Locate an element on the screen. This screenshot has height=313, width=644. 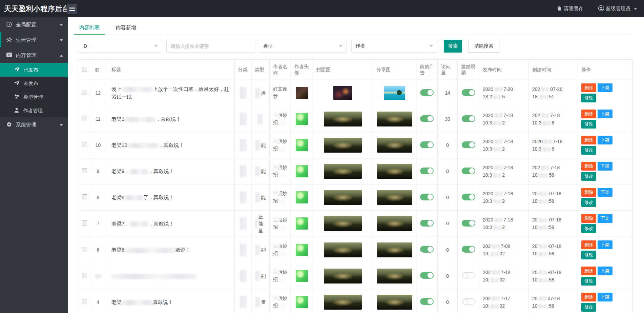
tab-content-list: 内容列表 is located at coordinates (89, 28).